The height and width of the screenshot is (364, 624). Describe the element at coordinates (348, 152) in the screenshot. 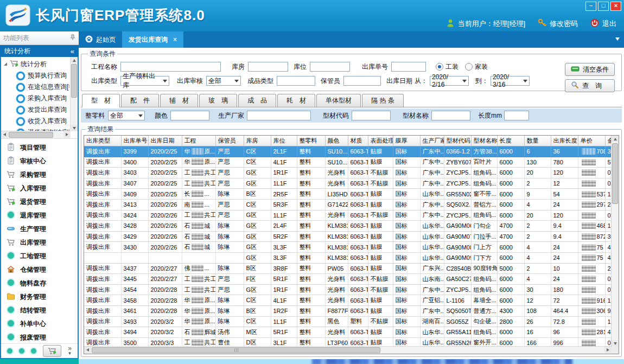

I see `table-row: 调拨出库33992020/2/25华原...严思C区2L1F整料SU10...6…` at that location.